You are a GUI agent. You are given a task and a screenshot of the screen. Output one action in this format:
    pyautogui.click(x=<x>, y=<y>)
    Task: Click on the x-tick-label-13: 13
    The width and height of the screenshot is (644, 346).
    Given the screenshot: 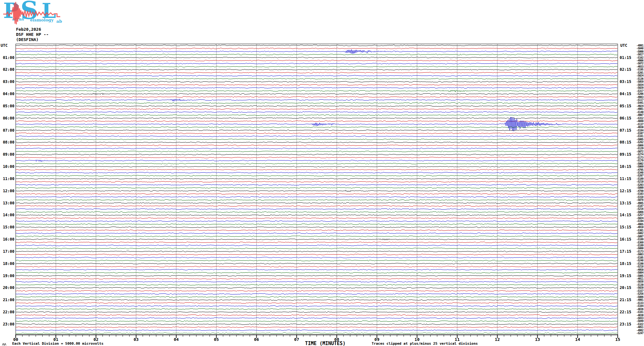 What is the action you would take?
    pyautogui.click(x=537, y=340)
    